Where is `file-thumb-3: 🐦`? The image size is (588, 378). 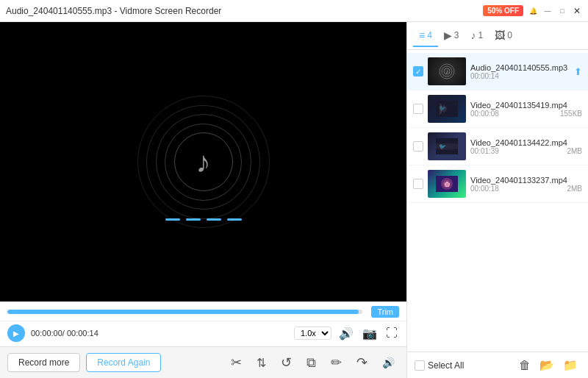
file-thumb-3: 🐦 is located at coordinates (447, 146).